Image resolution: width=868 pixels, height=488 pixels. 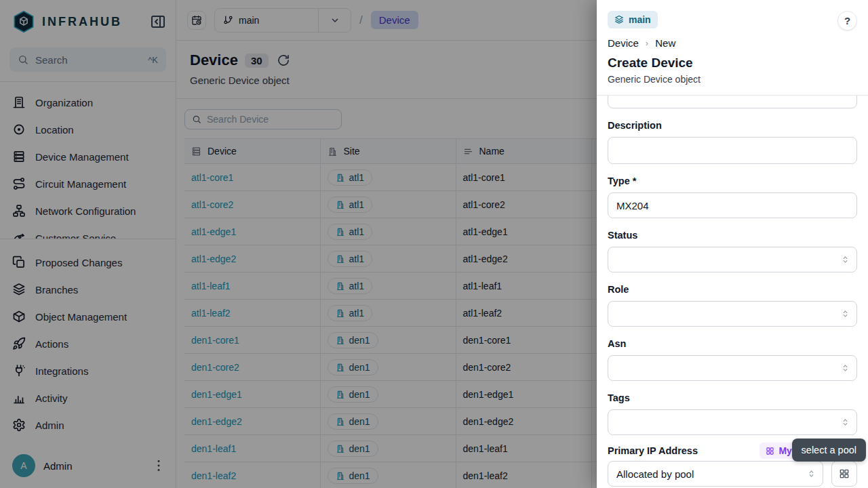 What do you see at coordinates (647, 43) in the screenshot?
I see `chevron-right-icon: ›` at bounding box center [647, 43].